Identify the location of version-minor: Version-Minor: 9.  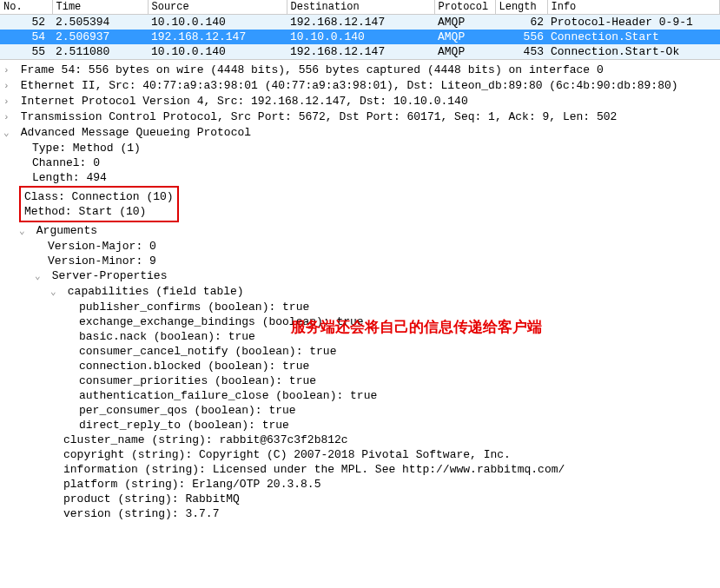
(375, 261).